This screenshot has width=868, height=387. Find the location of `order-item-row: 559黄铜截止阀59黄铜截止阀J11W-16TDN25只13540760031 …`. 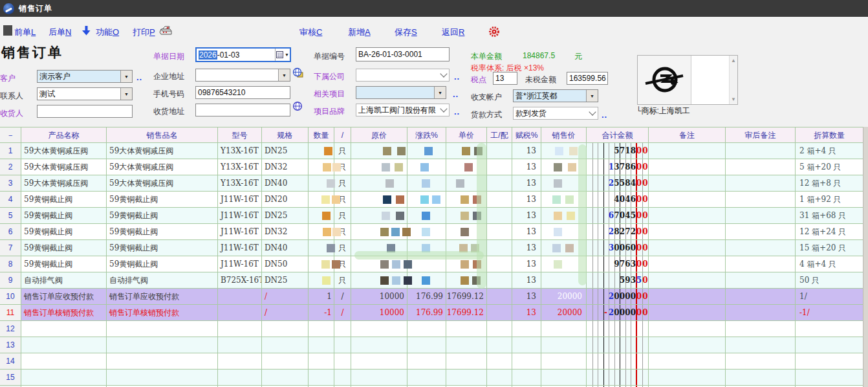

order-item-row: 559黄铜截止阀59黄铜截止阀J11W-16TDN25只13540760031 … is located at coordinates (432, 216).